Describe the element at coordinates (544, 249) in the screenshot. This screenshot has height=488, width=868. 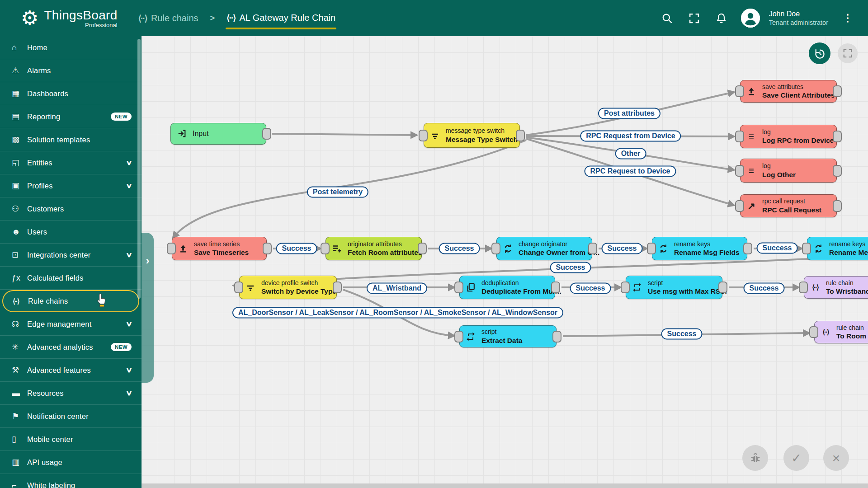
I see `node-change_owner: change originatorChange Owner from G…` at that location.